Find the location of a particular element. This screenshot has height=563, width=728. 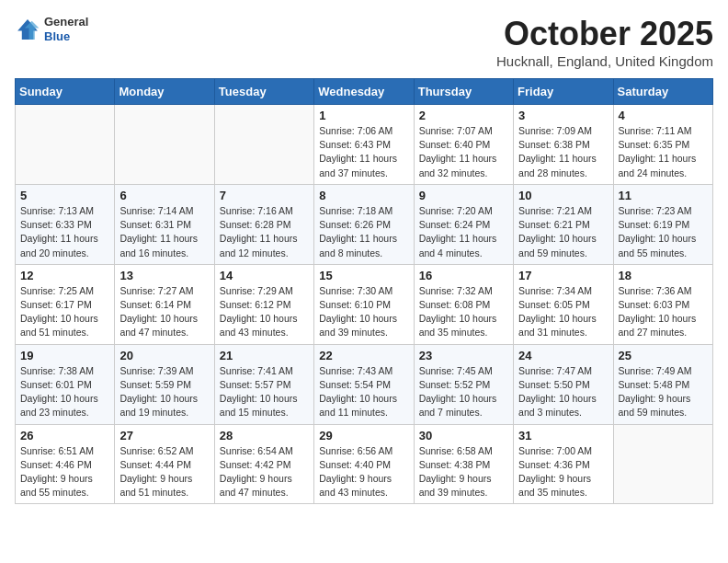

day-number: 7 is located at coordinates (265, 195).